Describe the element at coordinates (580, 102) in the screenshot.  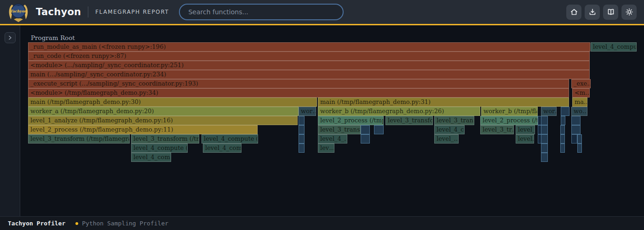
I see `flame-bar: ma…` at that location.